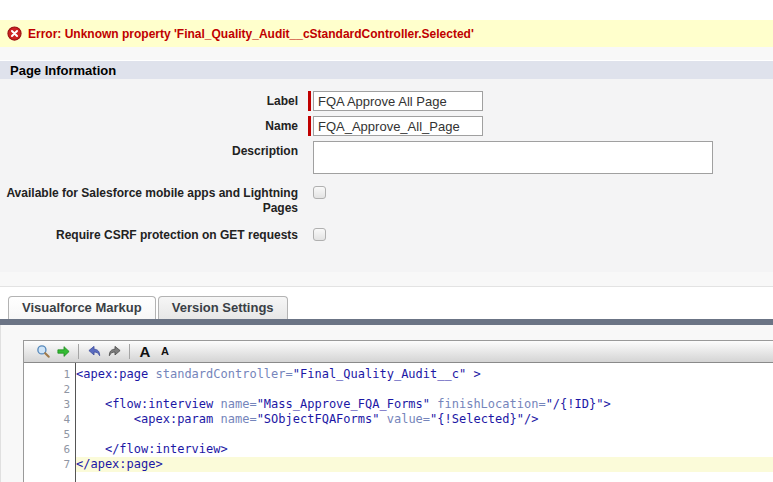 This screenshot has width=773, height=482. I want to click on form-row-mobile-checkbox: Available for Salesforce mobile apps and…, so click(386, 200).